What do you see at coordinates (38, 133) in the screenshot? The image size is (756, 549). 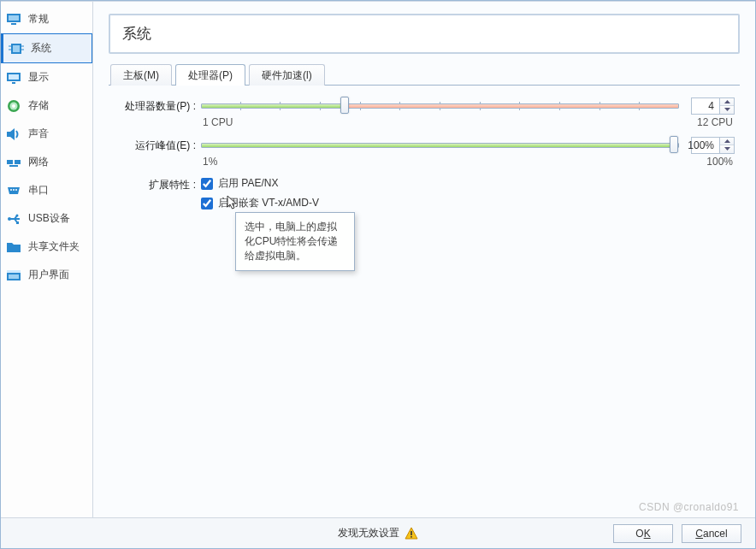 I see `sidebar-item-label: 声音` at bounding box center [38, 133].